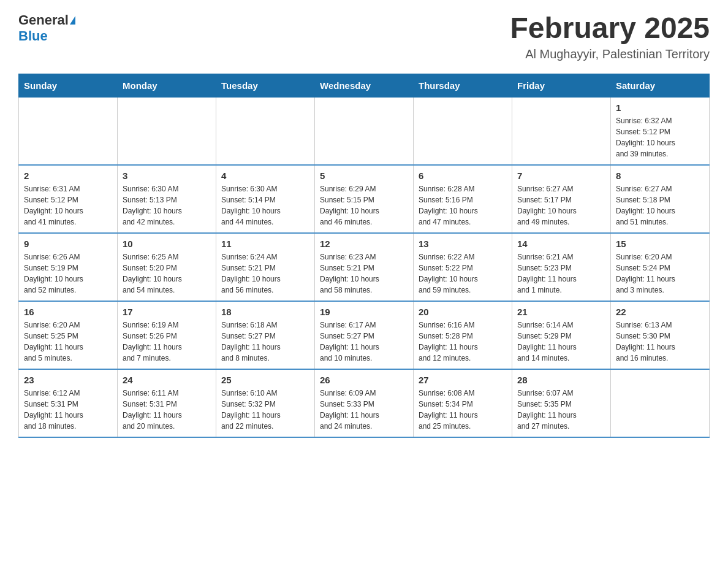  What do you see at coordinates (561, 85) in the screenshot?
I see `weekday-header-friday: Friday` at bounding box center [561, 85].